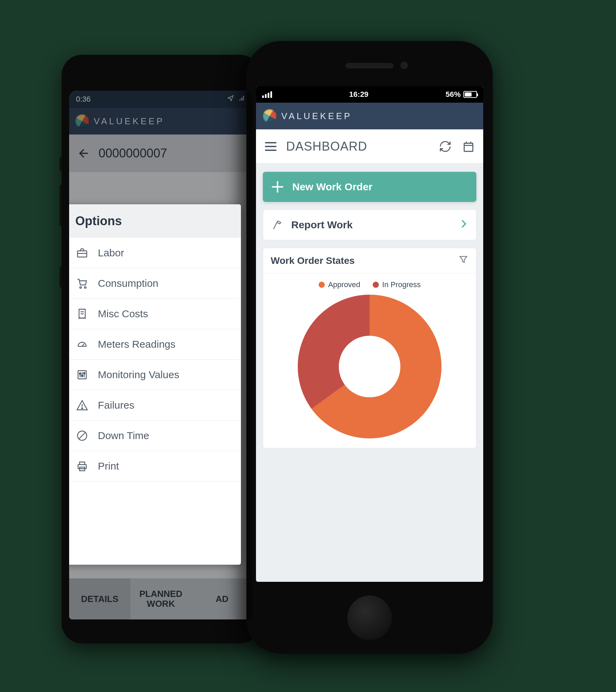 The image size is (616, 692). What do you see at coordinates (155, 344) in the screenshot?
I see `option-meters-readings: Meters Readings` at bounding box center [155, 344].